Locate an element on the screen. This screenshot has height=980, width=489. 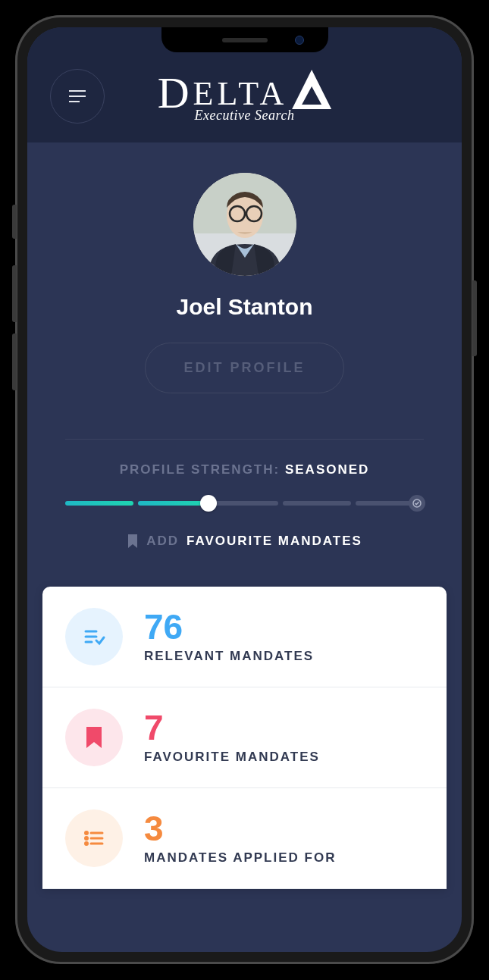
triangle-icon is located at coordinates (312, 89).